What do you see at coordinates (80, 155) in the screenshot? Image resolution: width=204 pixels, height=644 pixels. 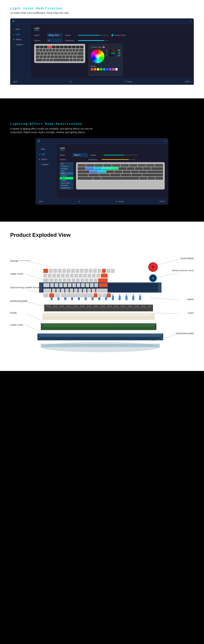 I see `model-select-2: Wave ▾` at bounding box center [80, 155].